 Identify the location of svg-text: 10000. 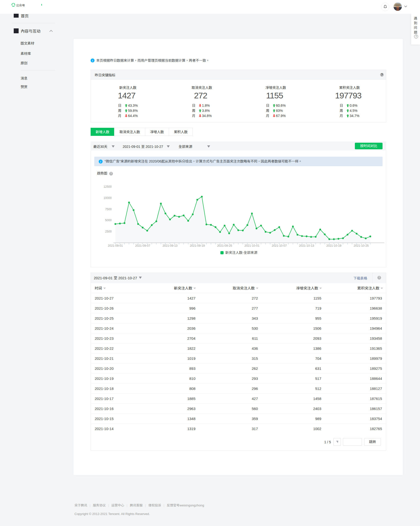
(108, 198).